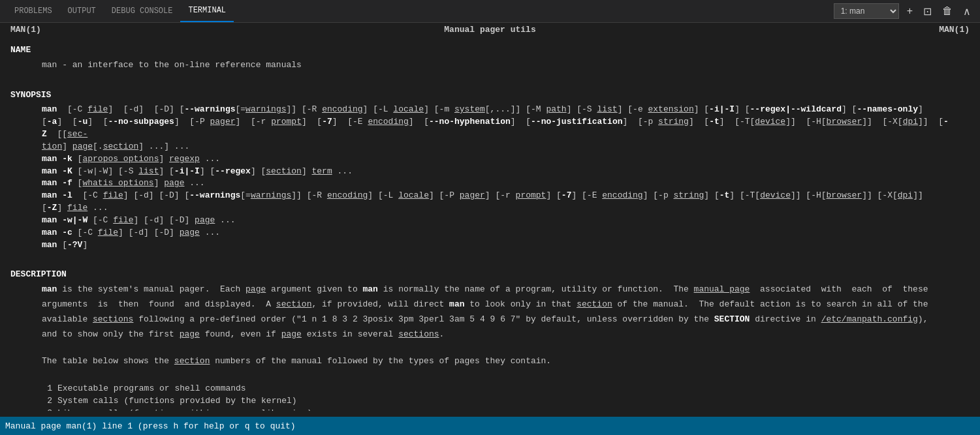  Describe the element at coordinates (505, 184) in the screenshot. I see `synopsis-line-6: man -f [whatis options] page ...` at that location.